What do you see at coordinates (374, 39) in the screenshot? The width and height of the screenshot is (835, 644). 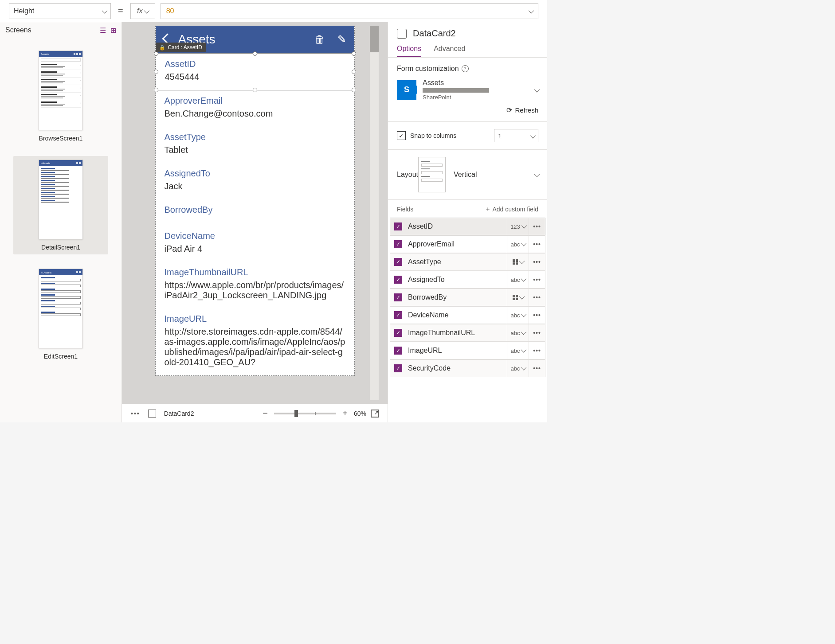 I see `scrollbar-thumb` at bounding box center [374, 39].